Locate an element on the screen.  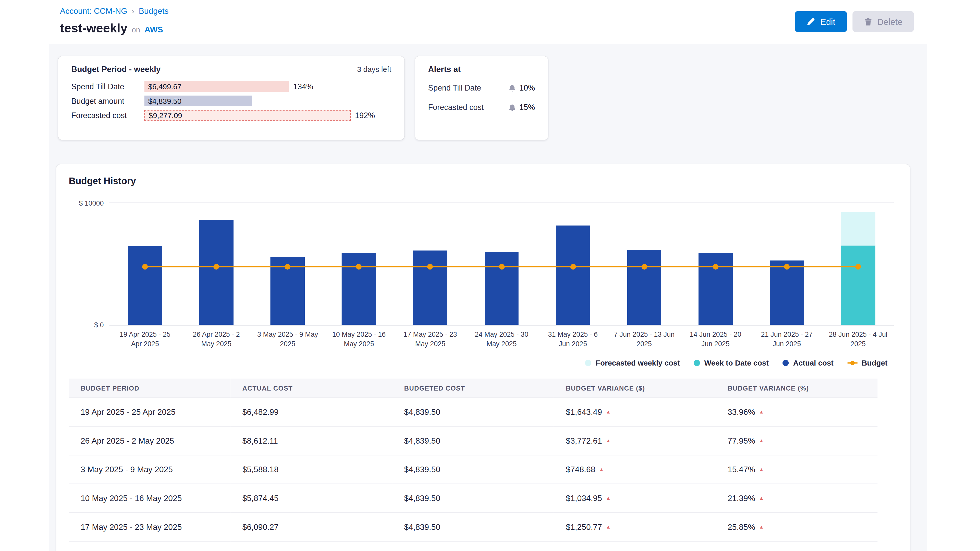
table-row: 26 Apr 2025 - 2 May 2025$8,612.11$4,839.… is located at coordinates (473, 441).